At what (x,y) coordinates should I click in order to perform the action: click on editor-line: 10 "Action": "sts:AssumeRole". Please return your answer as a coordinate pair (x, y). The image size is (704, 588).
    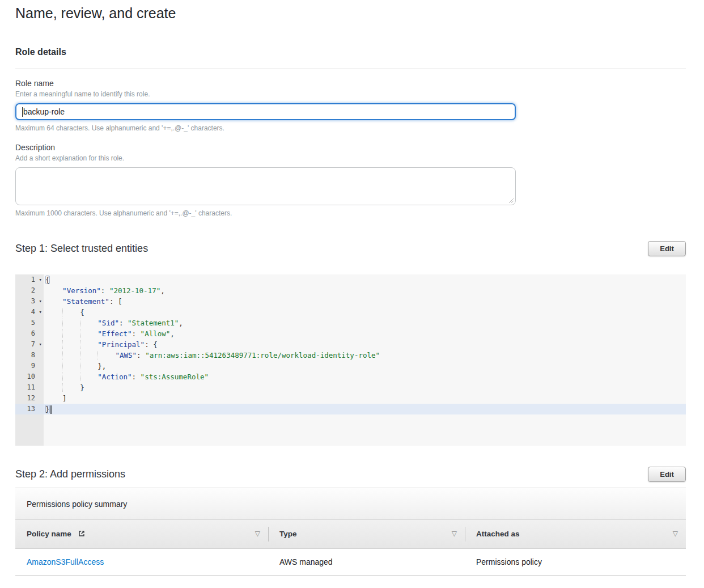
    Looking at the image, I should click on (350, 377).